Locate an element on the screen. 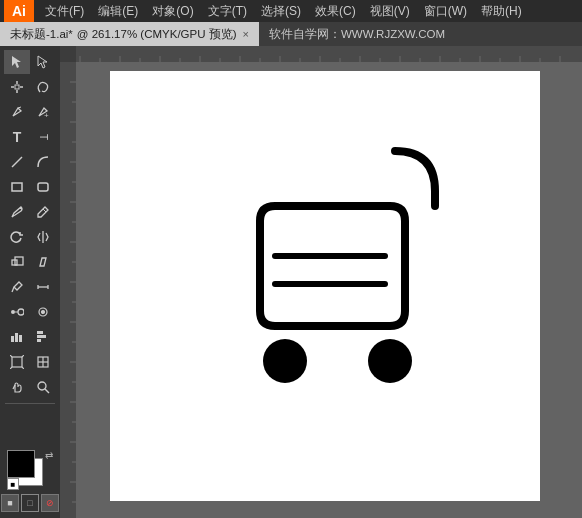 Image resolution: width=582 pixels, height=518 pixels. none-mode-button: ⊘ is located at coordinates (50, 503).